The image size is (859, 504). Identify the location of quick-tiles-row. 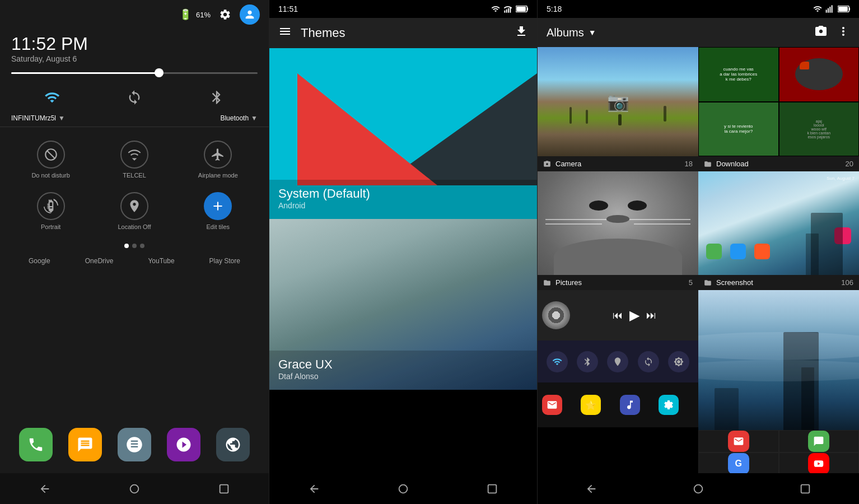
(134, 97).